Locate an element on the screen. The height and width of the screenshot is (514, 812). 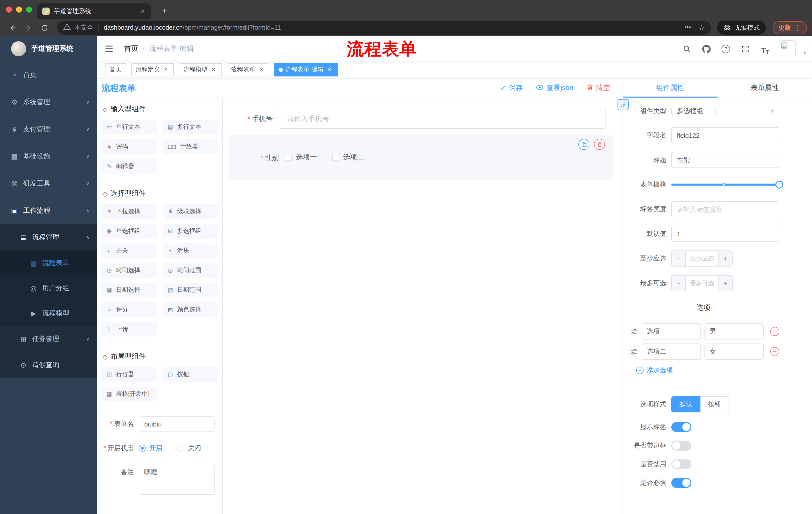
toggle-border is located at coordinates (681, 445).